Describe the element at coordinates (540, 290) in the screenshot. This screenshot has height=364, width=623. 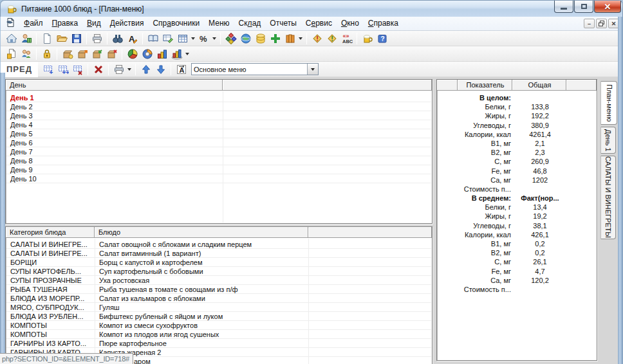
I see `nutrition-value` at that location.